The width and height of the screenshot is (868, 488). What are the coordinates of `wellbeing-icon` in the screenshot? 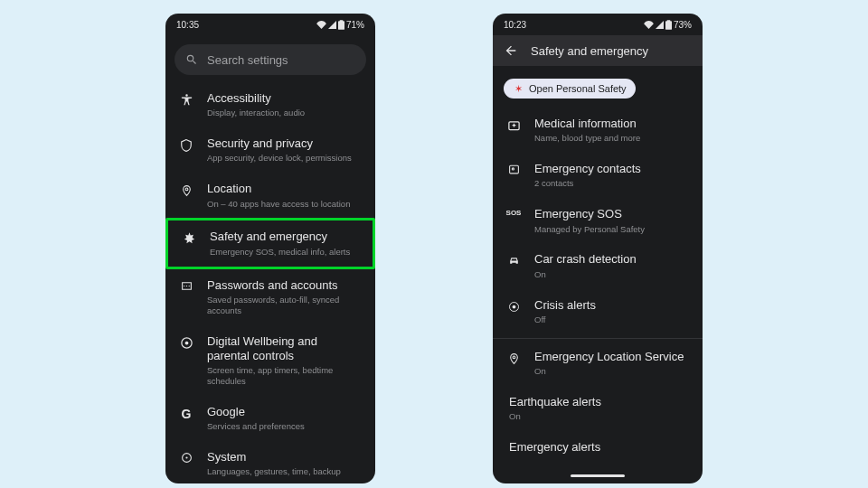 It's located at (186, 342).